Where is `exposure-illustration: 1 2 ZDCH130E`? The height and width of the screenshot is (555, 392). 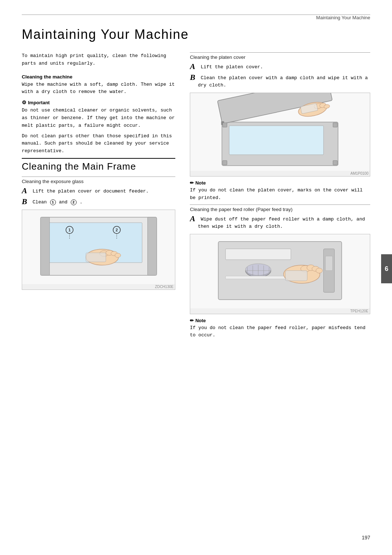 exposure-illustration: 1 2 ZDCH130E is located at coordinates (99, 250).